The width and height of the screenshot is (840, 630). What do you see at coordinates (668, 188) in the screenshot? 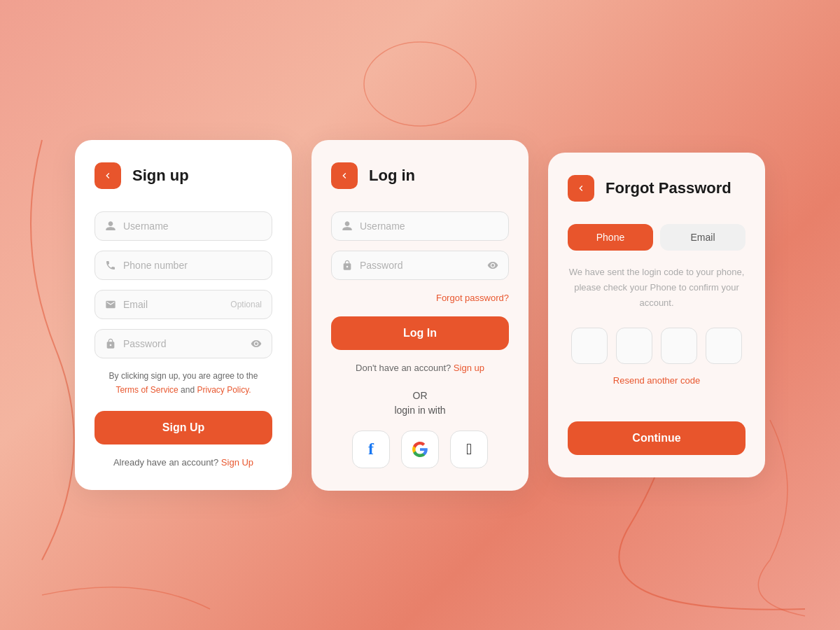
I see `forgot-title: Forgot Password` at bounding box center [668, 188].